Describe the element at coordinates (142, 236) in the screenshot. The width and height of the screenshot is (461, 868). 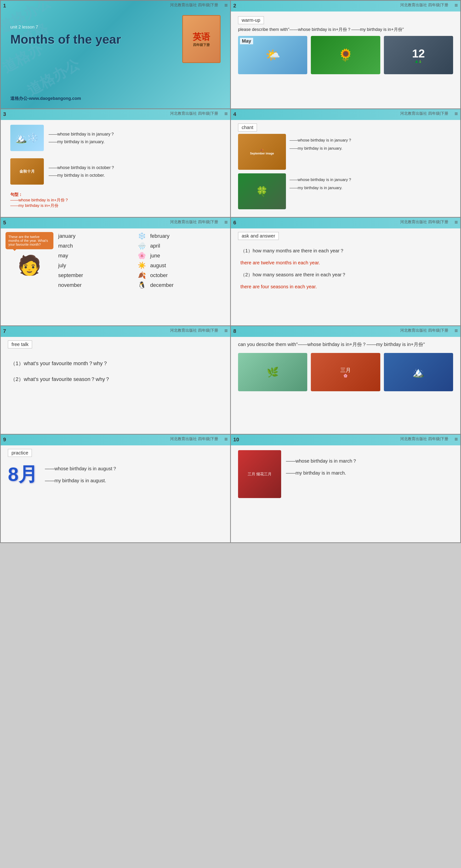
I see `month-icon-1: ❄️` at that location.